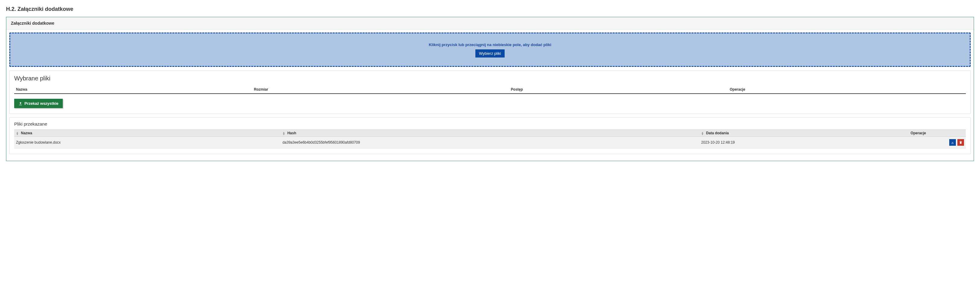 This screenshot has height=302, width=980. I want to click on col-name: ▲▼ Nazwa, so click(147, 133).